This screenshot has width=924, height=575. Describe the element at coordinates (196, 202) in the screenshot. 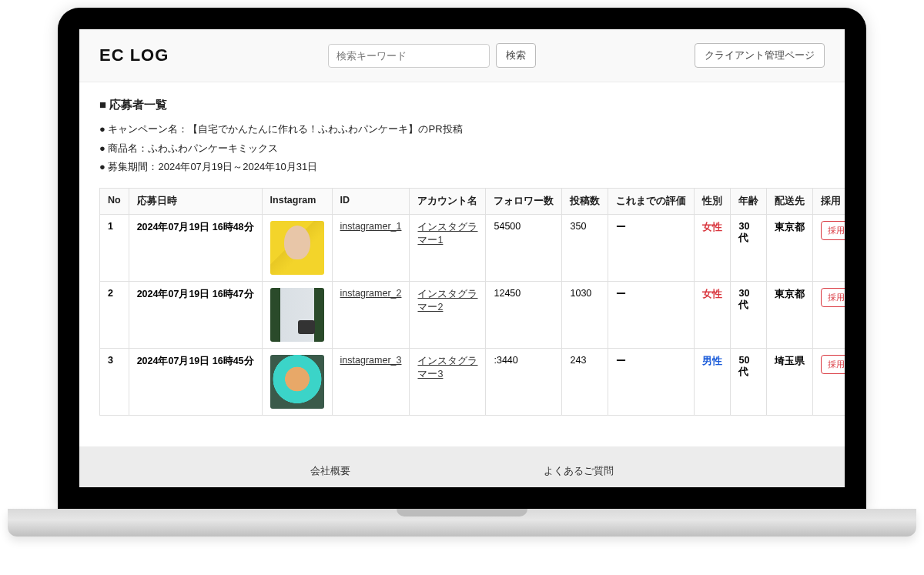

I see `th-applied-at: 応募日時` at that location.